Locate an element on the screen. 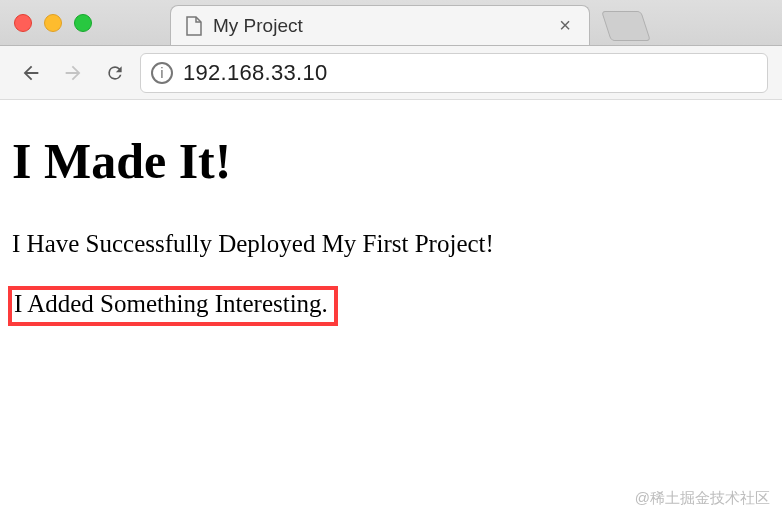  new-tab-button is located at coordinates (626, 26).